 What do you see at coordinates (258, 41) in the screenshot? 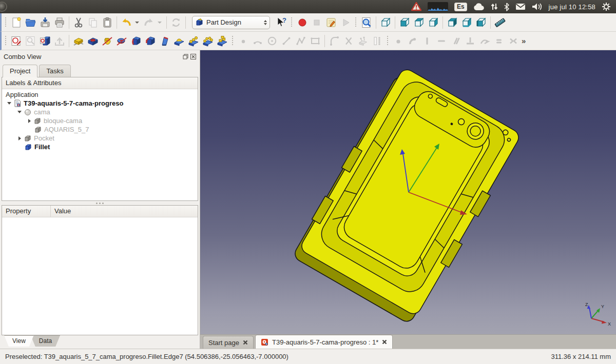
I see `create-arc-button` at bounding box center [258, 41].